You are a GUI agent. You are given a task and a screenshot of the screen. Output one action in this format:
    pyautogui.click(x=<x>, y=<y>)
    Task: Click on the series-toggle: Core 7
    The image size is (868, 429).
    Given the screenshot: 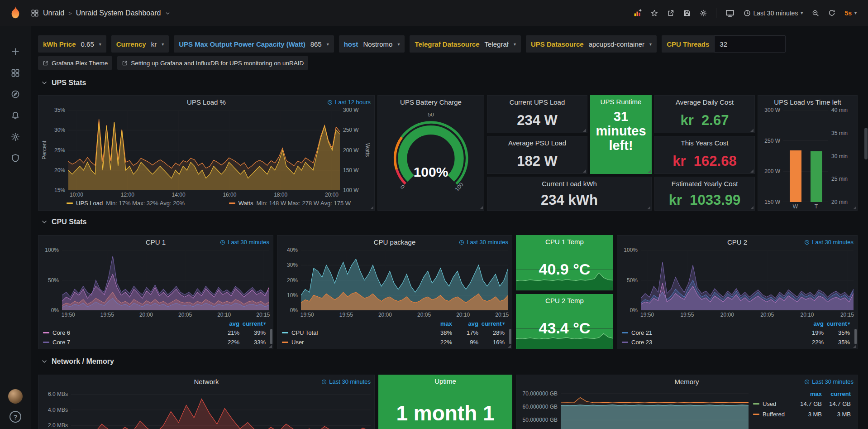 What is the action you would take?
    pyautogui.click(x=133, y=342)
    